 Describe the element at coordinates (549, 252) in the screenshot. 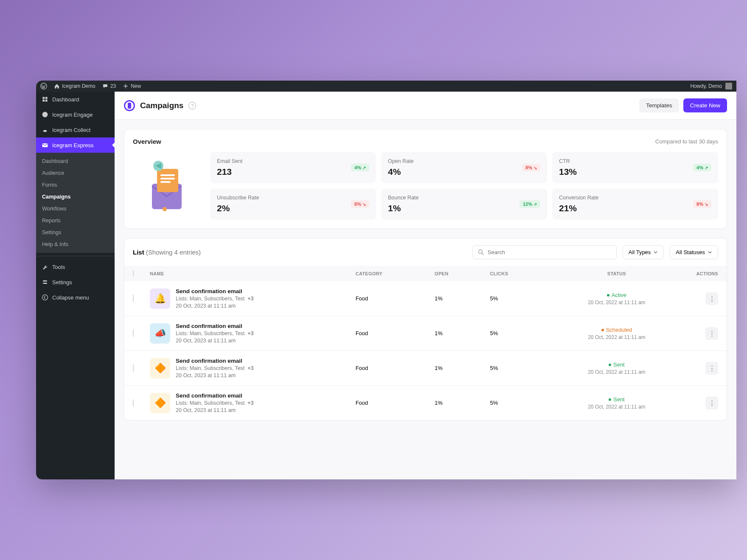

I see `search-input` at that location.